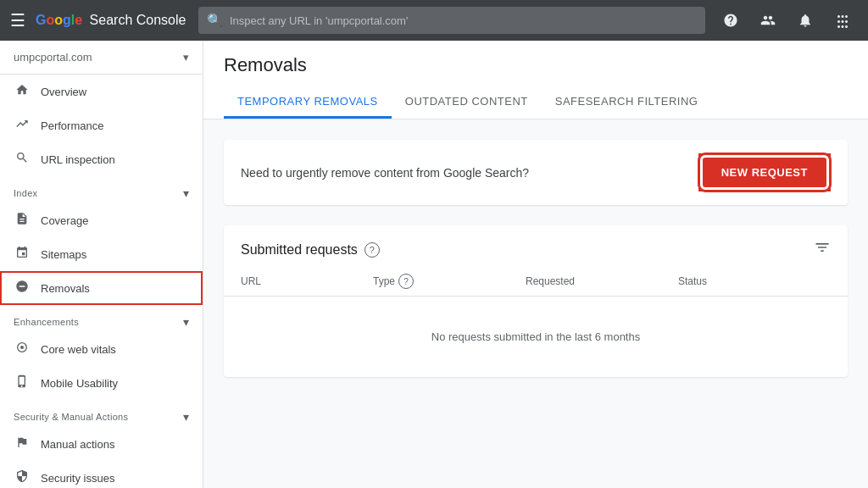 The image size is (868, 488). I want to click on col-header-url: URL, so click(307, 281).